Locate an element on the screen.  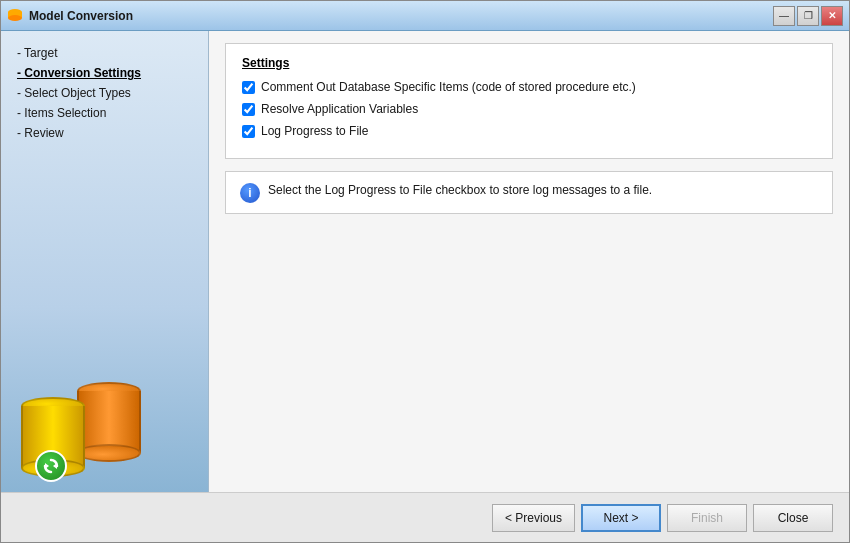
close-button: Close is located at coordinates (793, 518).